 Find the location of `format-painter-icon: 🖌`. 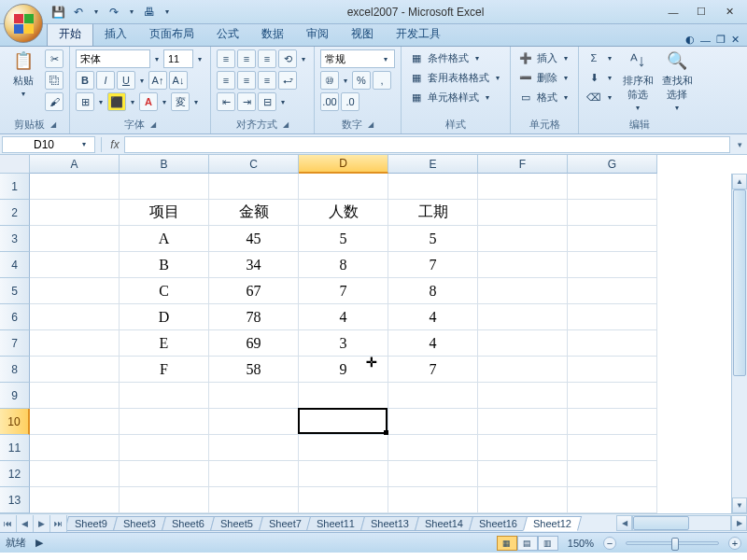

format-painter-icon: 🖌 is located at coordinates (54, 102).